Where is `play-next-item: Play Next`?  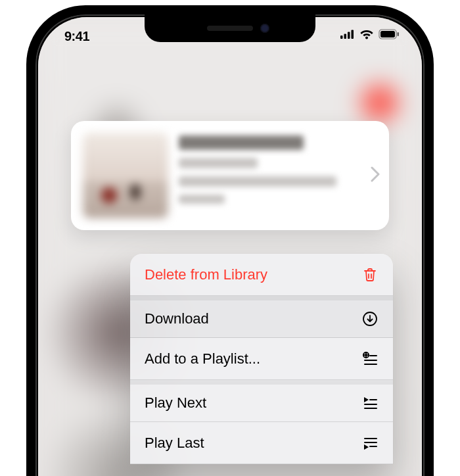
play-next-item: Play Next is located at coordinates (262, 401).